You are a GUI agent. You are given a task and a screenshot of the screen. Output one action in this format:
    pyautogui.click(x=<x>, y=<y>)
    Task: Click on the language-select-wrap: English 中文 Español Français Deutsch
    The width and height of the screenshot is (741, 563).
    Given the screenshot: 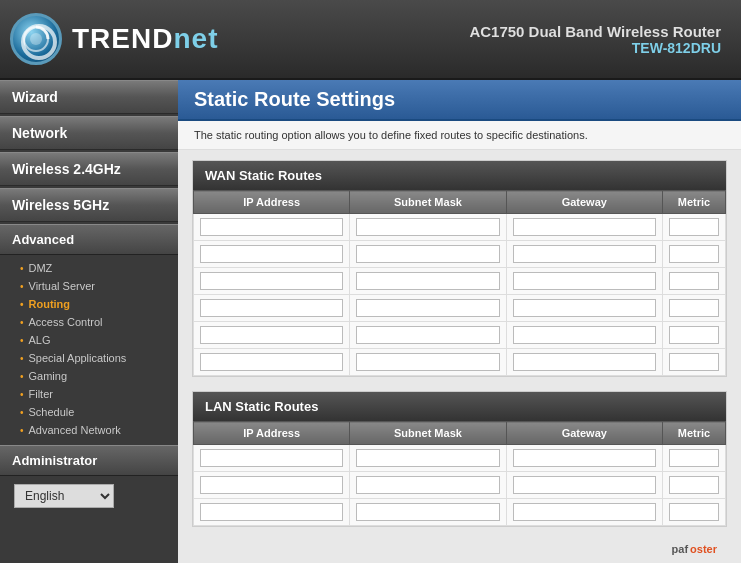 What is the action you would take?
    pyautogui.click(x=89, y=496)
    